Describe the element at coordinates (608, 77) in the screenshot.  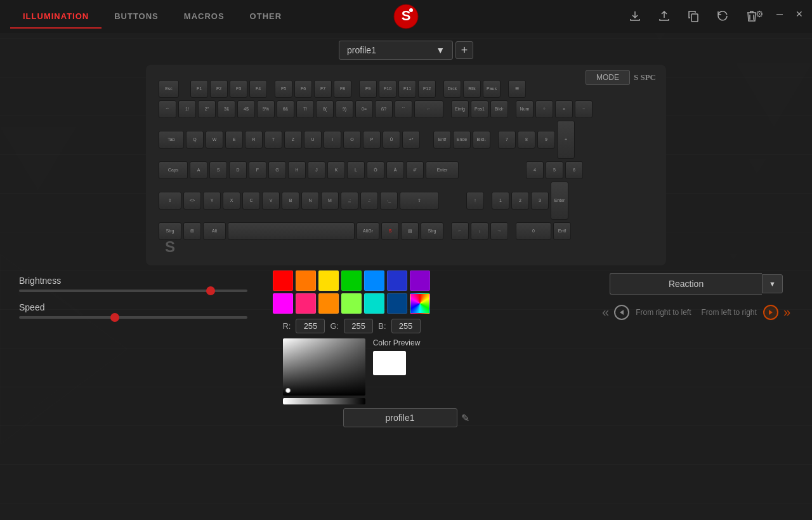
I see `keyboard-mode-button: MODE` at that location.